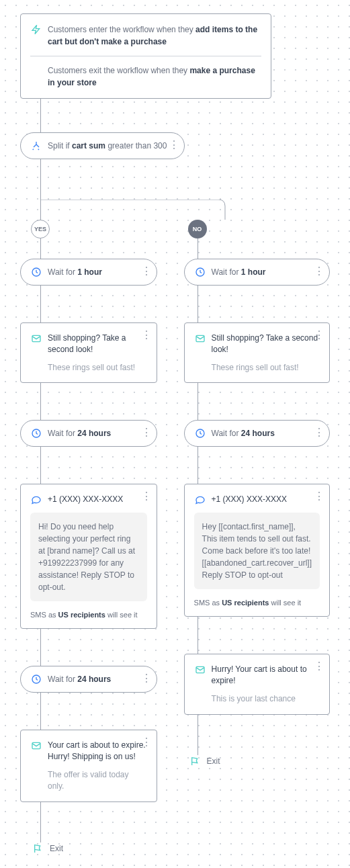 Image resolution: width=350 pixels, height=868 pixels. Describe the element at coordinates (89, 557) in the screenshot. I see `sms-preview: Hi! Do you need help selecting your perf…` at that location.